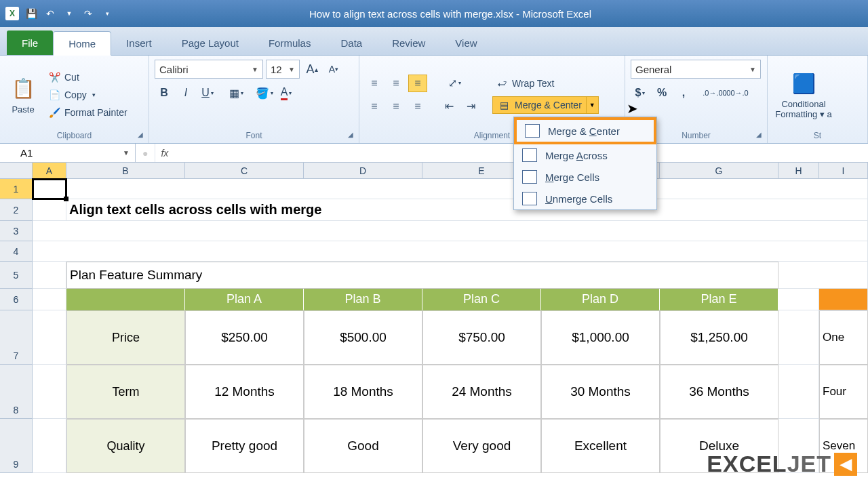  Describe the element at coordinates (684, 93) in the screenshot. I see `comma-format-button: ,` at that location.